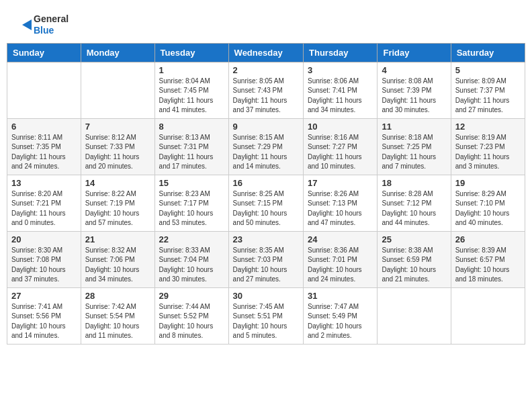 The image size is (532, 411). What do you see at coordinates (414, 126) in the screenshot?
I see `day-number: 11` at bounding box center [414, 126].